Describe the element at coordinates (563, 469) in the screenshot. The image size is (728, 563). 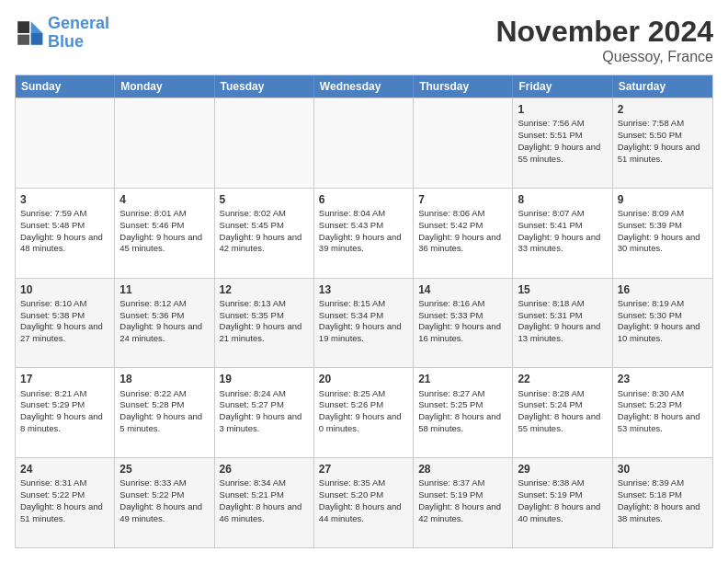
I see `day-number: 29` at that location.